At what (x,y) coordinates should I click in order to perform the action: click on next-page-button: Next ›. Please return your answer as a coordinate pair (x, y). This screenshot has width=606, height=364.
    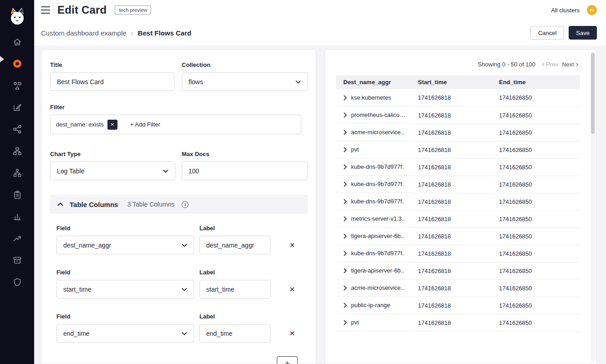
    Looking at the image, I should click on (570, 64).